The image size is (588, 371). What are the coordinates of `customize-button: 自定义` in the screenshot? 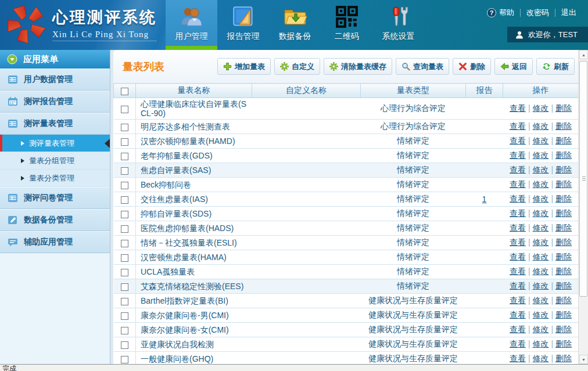 It's located at (297, 66).